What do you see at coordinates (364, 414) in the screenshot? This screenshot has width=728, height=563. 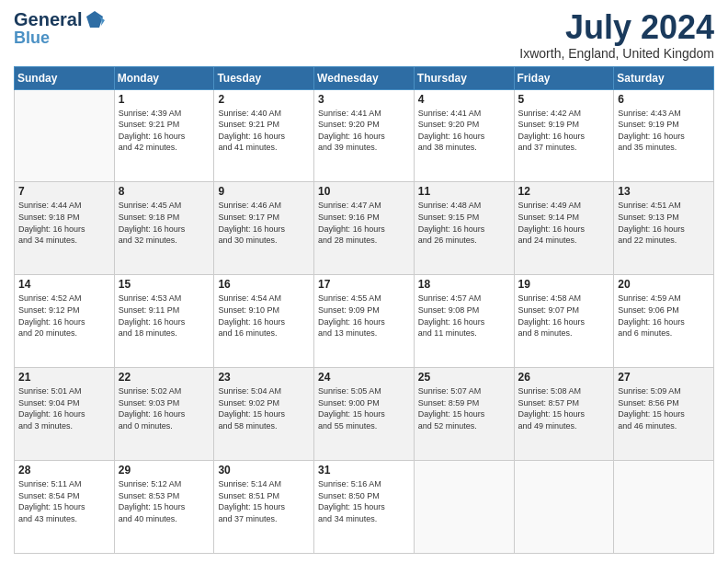 I see `calendar-day-cell: 24Sunrise: 5:05 AM Sunset: 9:00 PM Dayli…` at bounding box center [364, 414].